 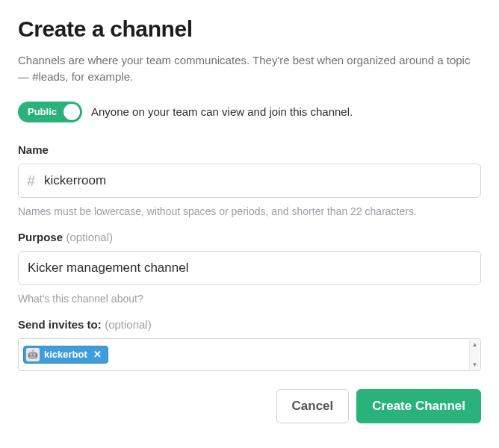 I want to click on privacy-toggle: Public, so click(x=50, y=112).